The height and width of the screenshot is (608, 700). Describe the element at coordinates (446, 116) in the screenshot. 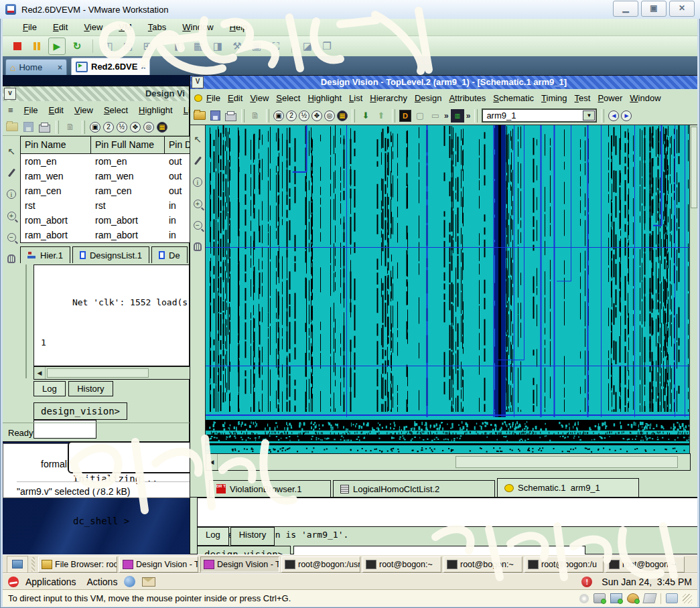

I see `toolbar-overflow-chevron: »` at that location.